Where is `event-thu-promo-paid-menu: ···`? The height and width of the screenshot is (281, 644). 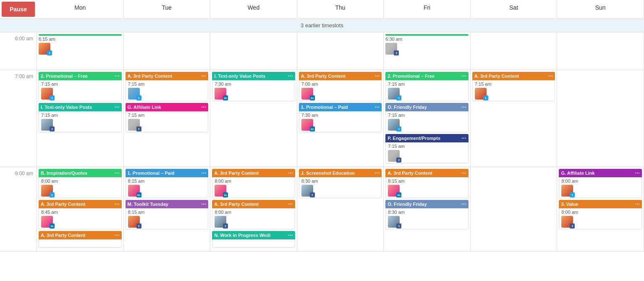
event-thu-promo-paid-menu: ··· is located at coordinates (377, 107).